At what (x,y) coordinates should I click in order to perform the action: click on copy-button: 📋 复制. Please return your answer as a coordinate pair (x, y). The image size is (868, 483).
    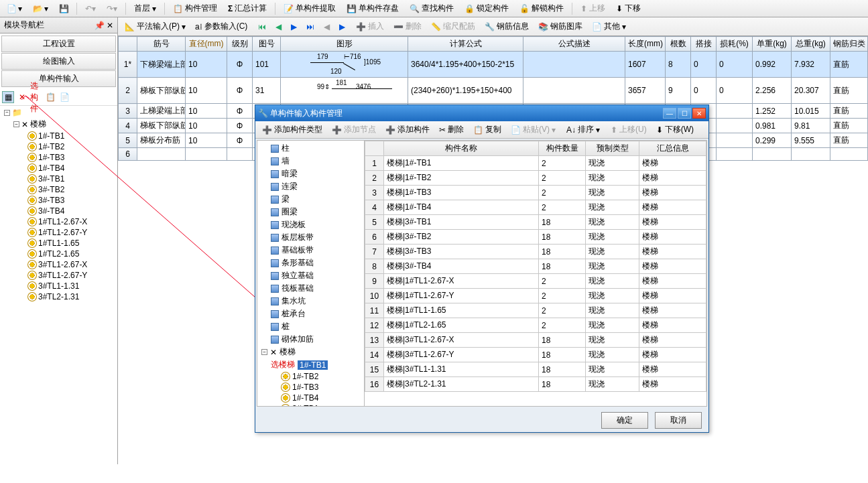
    Looking at the image, I should click on (487, 130).